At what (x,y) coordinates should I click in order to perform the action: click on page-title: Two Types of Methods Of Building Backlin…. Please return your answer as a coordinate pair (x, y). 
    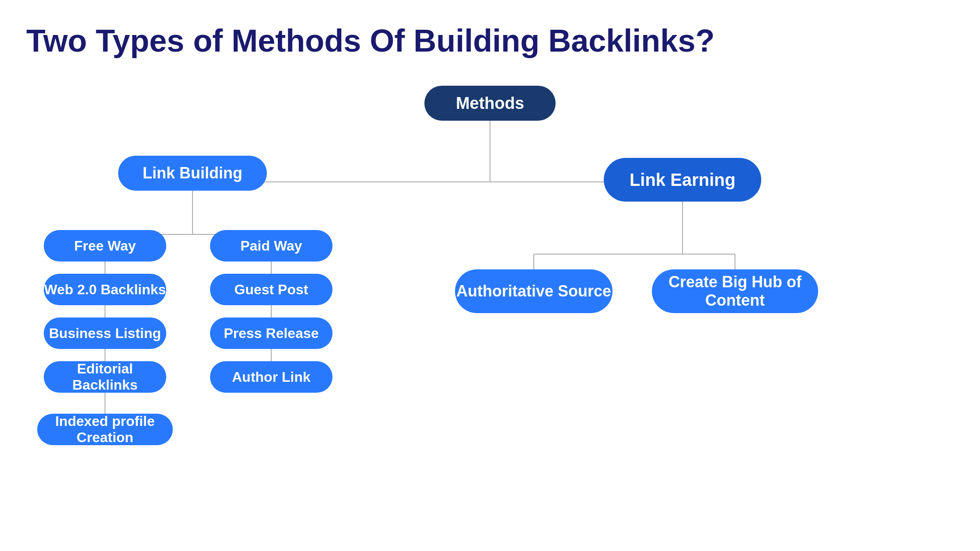
    Looking at the image, I should click on (490, 36).